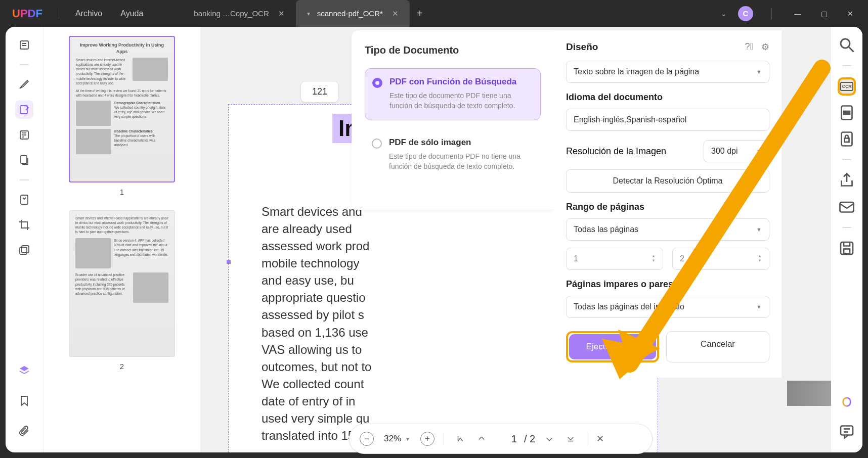  Describe the element at coordinates (453, 51) in the screenshot. I see `card-title: Tipo de Documento` at that location.